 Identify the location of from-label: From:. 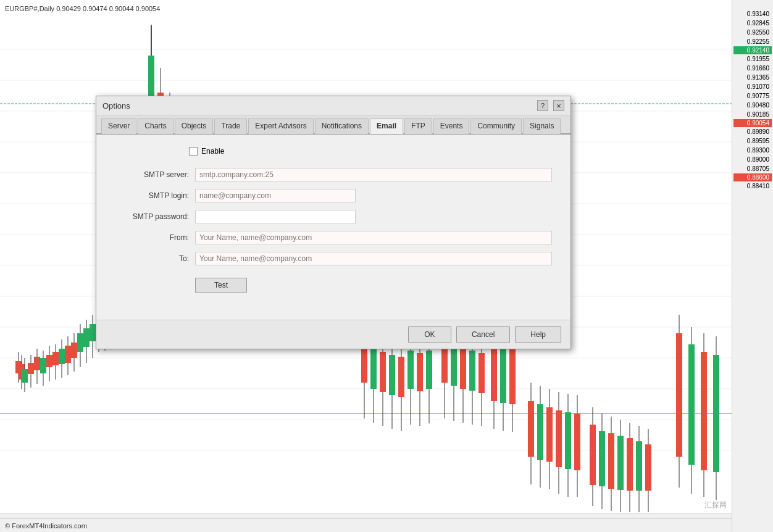
(155, 238).